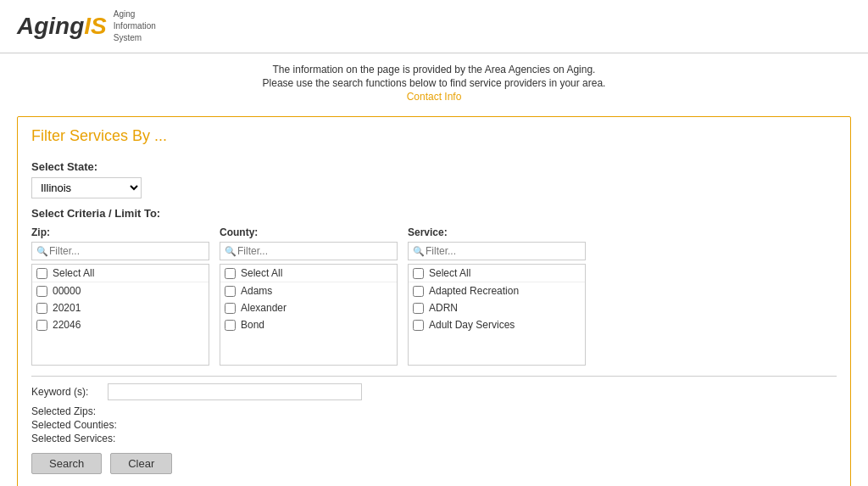 The image size is (868, 486). What do you see at coordinates (434, 70) in the screenshot?
I see `info-line1: The information on the page is provided …` at bounding box center [434, 70].